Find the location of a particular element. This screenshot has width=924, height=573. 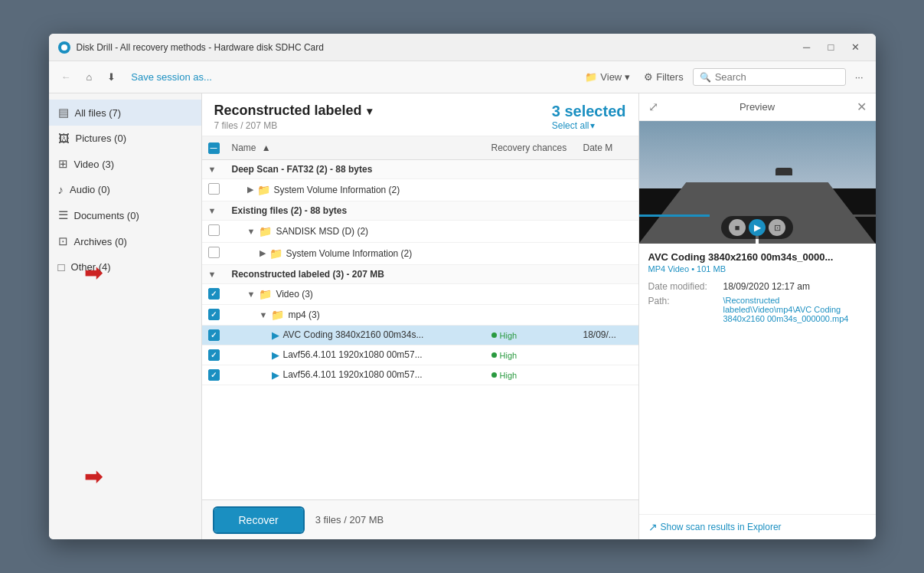

minimize-button: ─ is located at coordinates (807, 47).